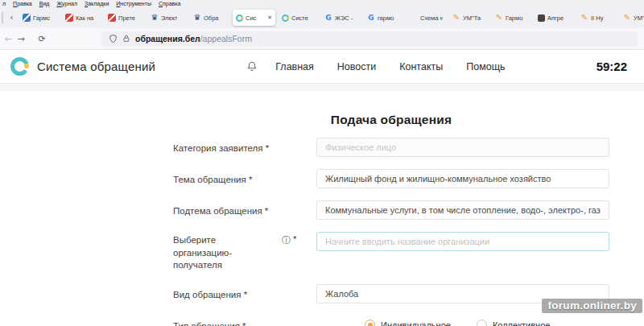 Image resolution: width=644 pixels, height=326 pixels. What do you see at coordinates (391, 147) in the screenshot?
I see `form-row-category: Категория заявителя *` at bounding box center [391, 147].